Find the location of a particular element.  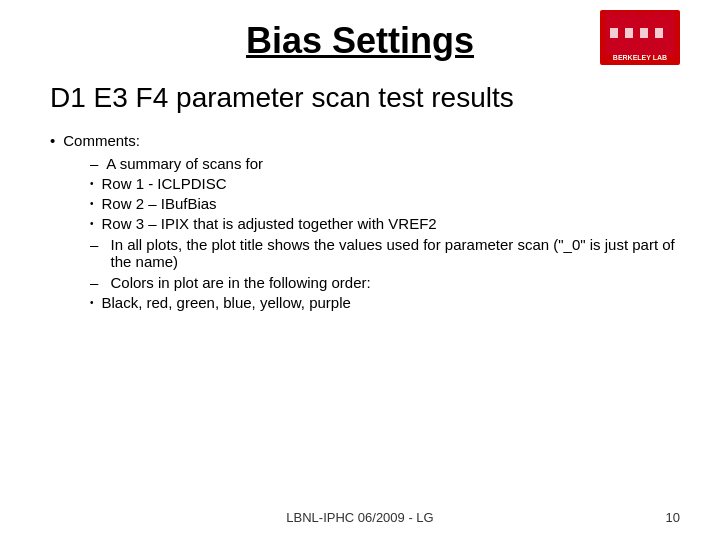

subtitle: D1 E3 F4 parameter scan test results is located at coordinates (360, 98).